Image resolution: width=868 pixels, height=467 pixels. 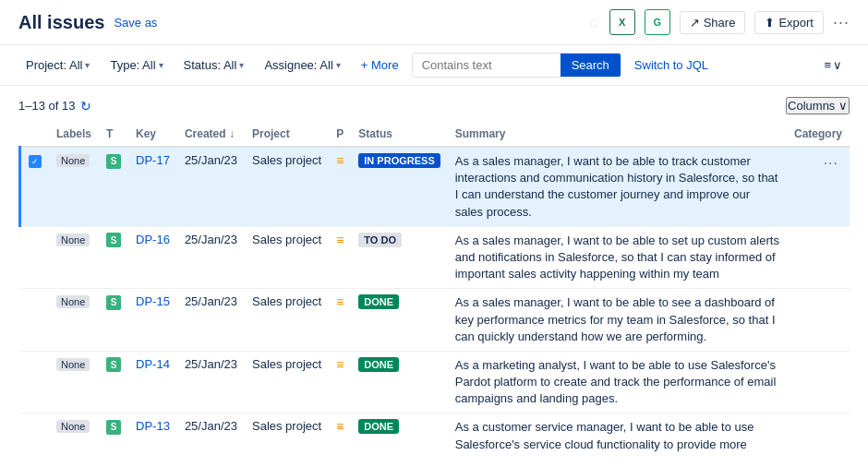 I want to click on row-checkbox, so click(x=35, y=162).